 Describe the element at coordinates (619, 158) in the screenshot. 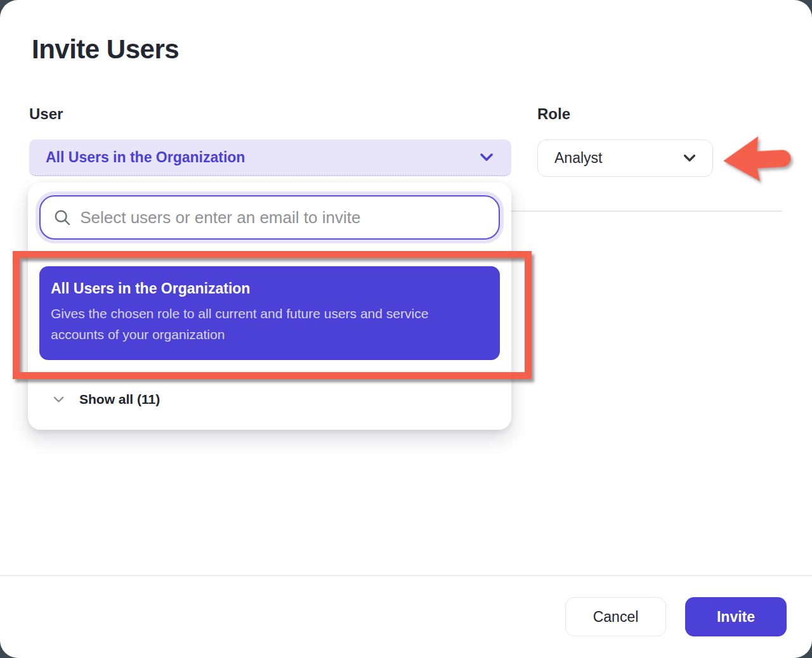

I see `role-select-value: Analyst` at that location.